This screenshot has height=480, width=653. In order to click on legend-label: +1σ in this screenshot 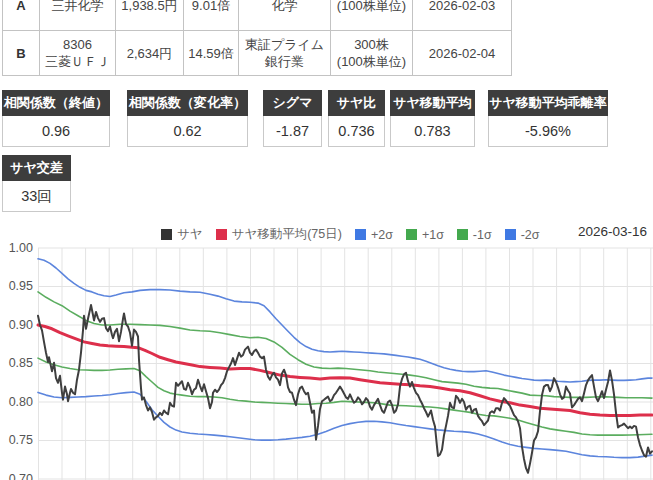, I will do `click(433, 235)`.